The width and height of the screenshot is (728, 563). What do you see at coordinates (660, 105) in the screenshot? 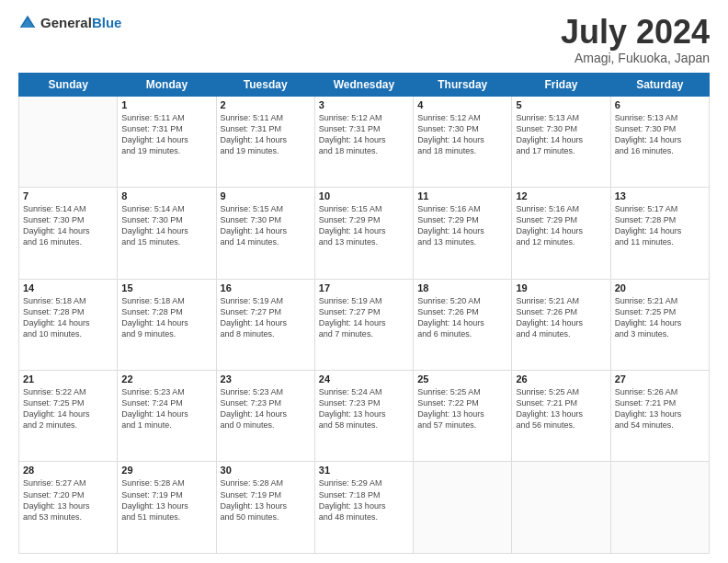
I see `day-number: 6` at bounding box center [660, 105].